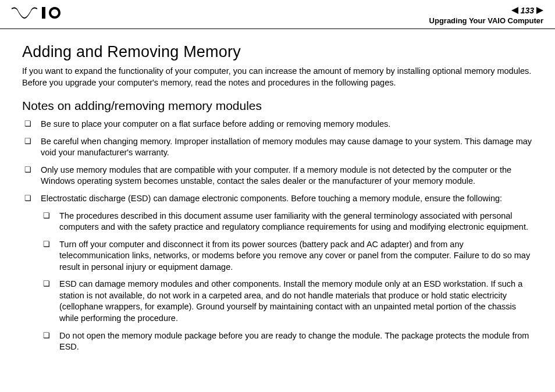  What do you see at coordinates (215, 124) in the screenshot?
I see `list-item-text: Be sure to place your computer on a flat…` at bounding box center [215, 124].